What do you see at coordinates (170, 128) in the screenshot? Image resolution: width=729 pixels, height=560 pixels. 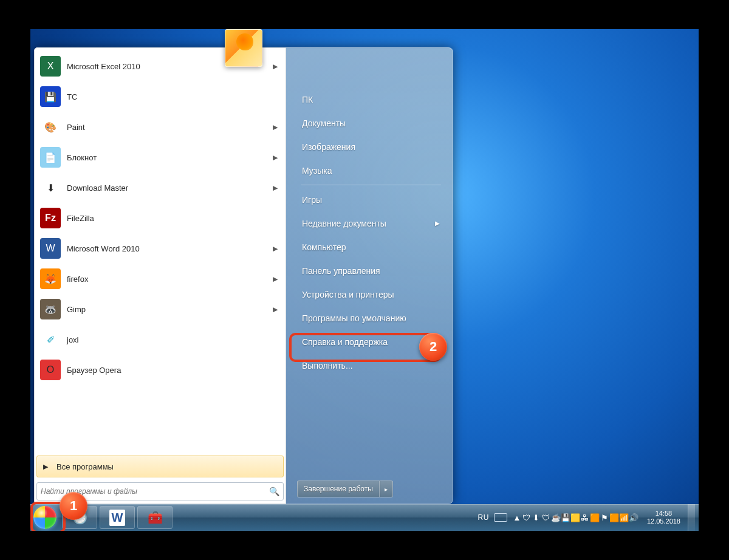 I see `program-label: Paint` at bounding box center [170, 128].